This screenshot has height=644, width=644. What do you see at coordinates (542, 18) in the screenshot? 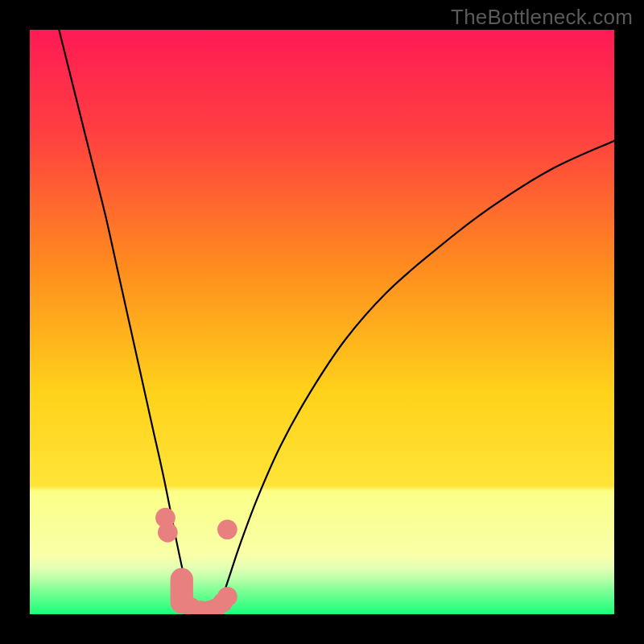
I see `watermark-text: TheBottleneck.com` at bounding box center [542, 18].